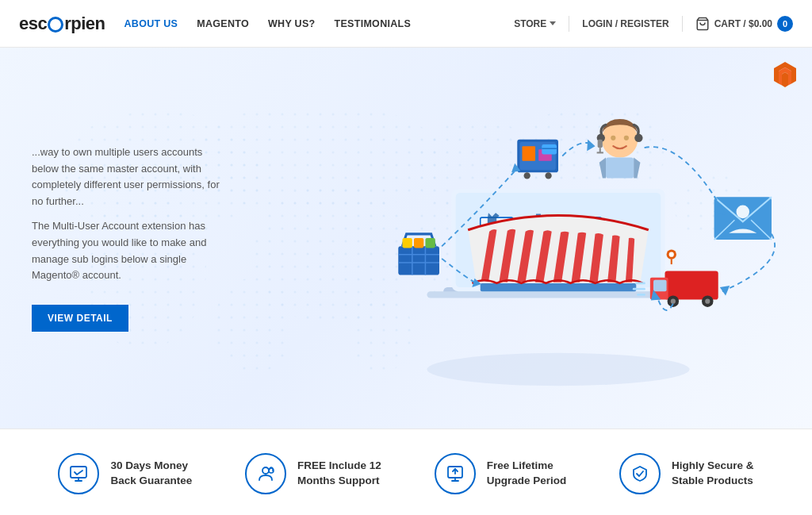 The image size is (812, 515). I want to click on magento-brand-icon, so click(785, 78).